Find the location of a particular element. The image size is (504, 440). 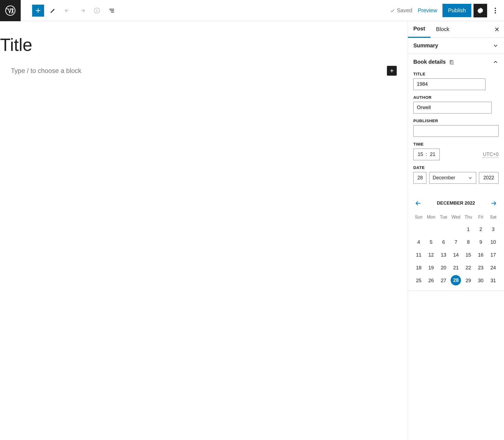

calendar-day: 30 is located at coordinates (481, 281).